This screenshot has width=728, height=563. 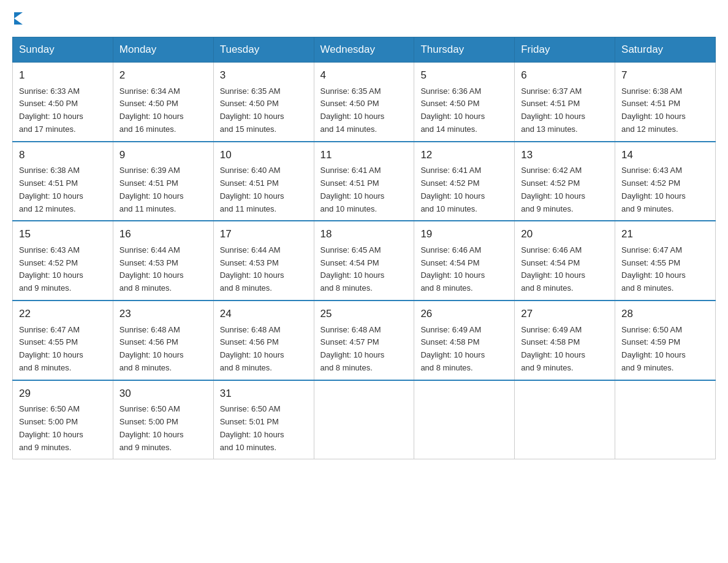 I want to click on calendar-cell: 31Sunrise: 6:50 AMSunset: 5:01 PMDayligh…, so click(x=264, y=419).